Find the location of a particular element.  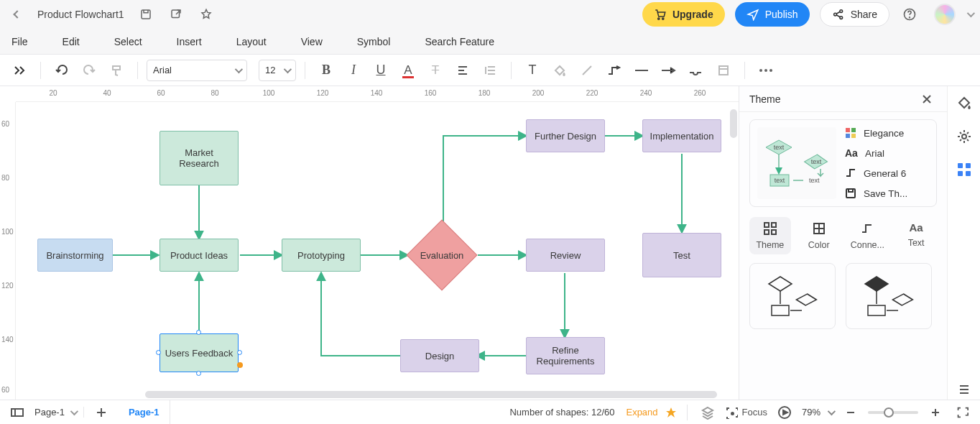

avatar is located at coordinates (945, 14).